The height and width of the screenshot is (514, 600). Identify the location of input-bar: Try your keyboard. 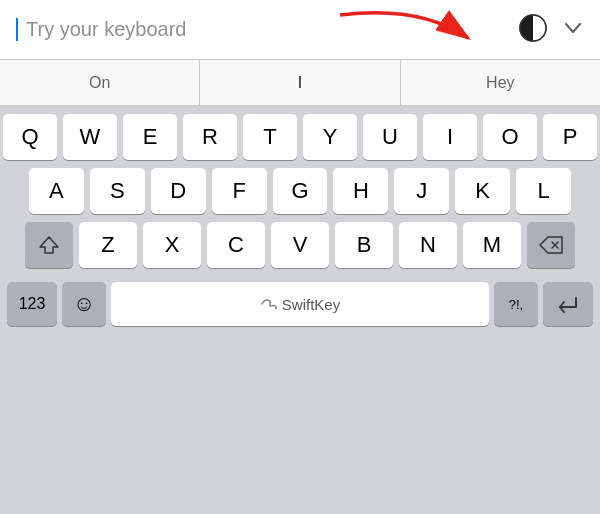
(300, 30).